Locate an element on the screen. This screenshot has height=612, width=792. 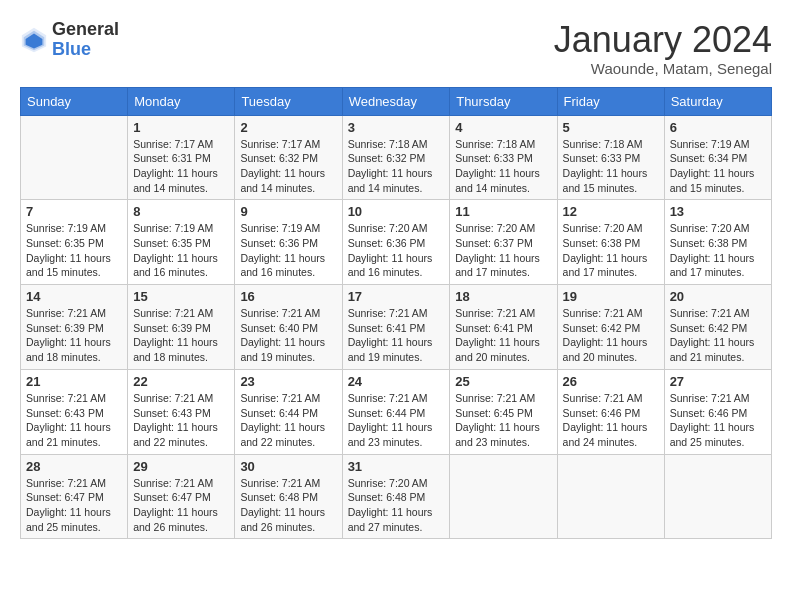
header-wednesday: Wednesday is located at coordinates (396, 101).